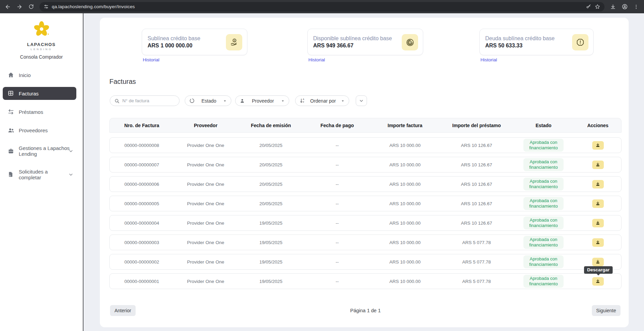  I want to click on ordenar-filter-dropdown: AZ Ordenar por, so click(322, 101).